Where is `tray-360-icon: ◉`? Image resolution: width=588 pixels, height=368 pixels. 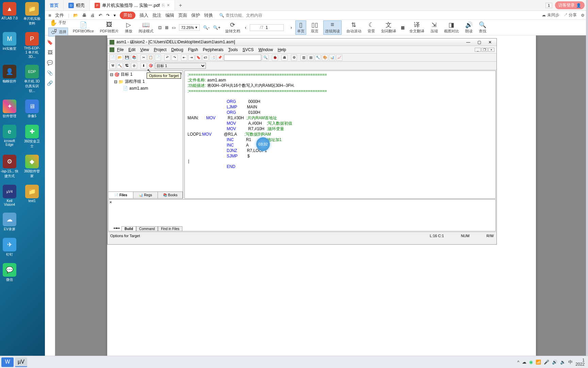 tray-360-icon: ◉ is located at coordinates (531, 362).